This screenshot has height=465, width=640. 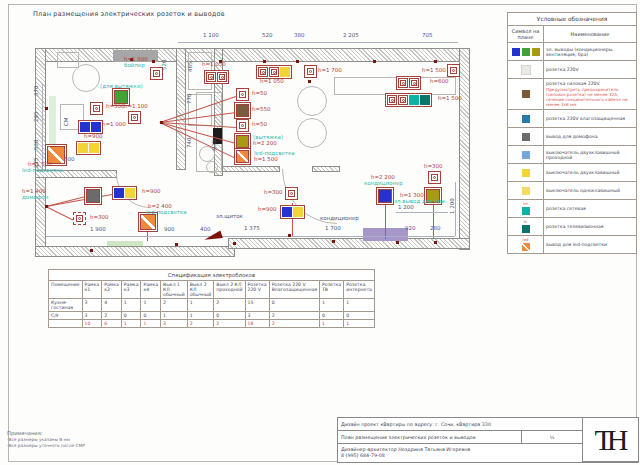 I want to click on device-label: домофон, so click(x=35, y=198).